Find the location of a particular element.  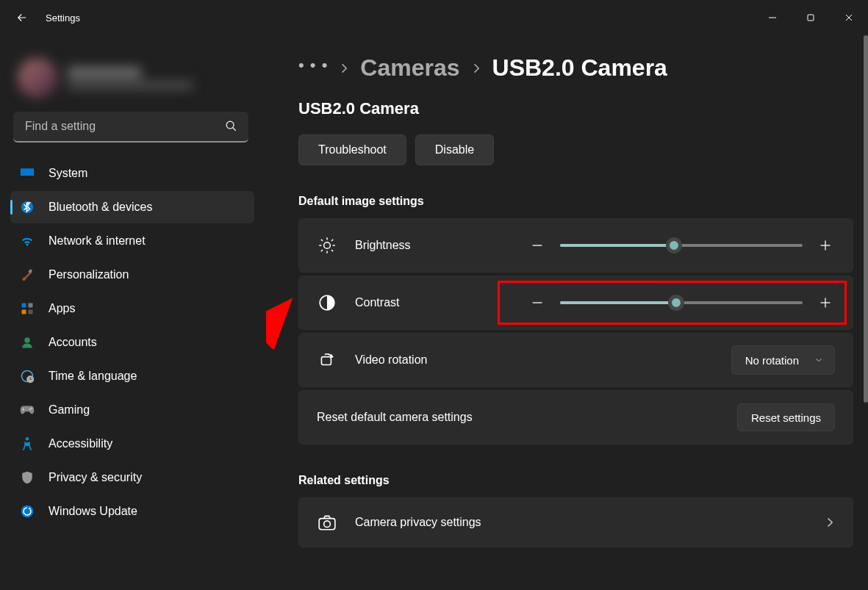

contrast-label: Contrast is located at coordinates (377, 303).